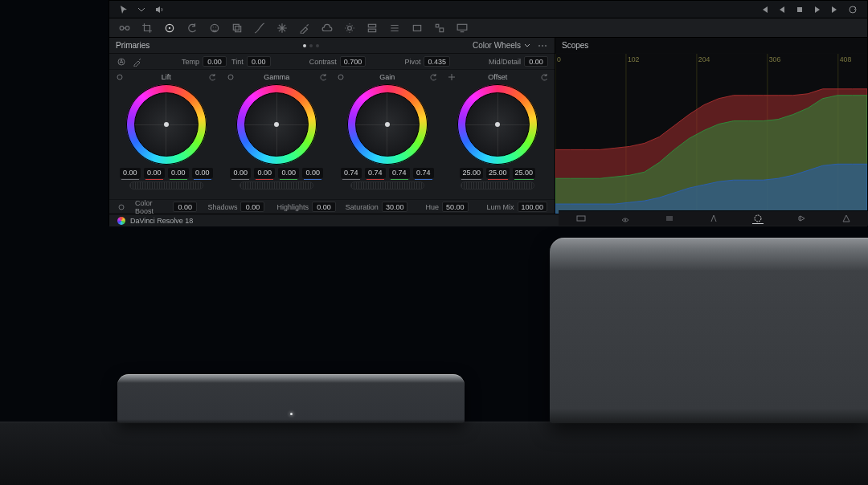 Image resolution: width=868 pixels, height=485 pixels. I want to click on wheel-gain-control, so click(387, 124).